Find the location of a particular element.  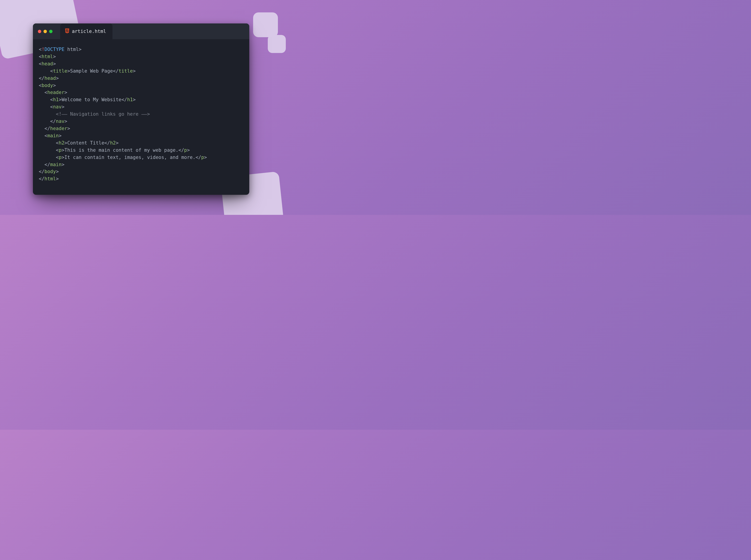

code-line: <html> is located at coordinates (141, 57).